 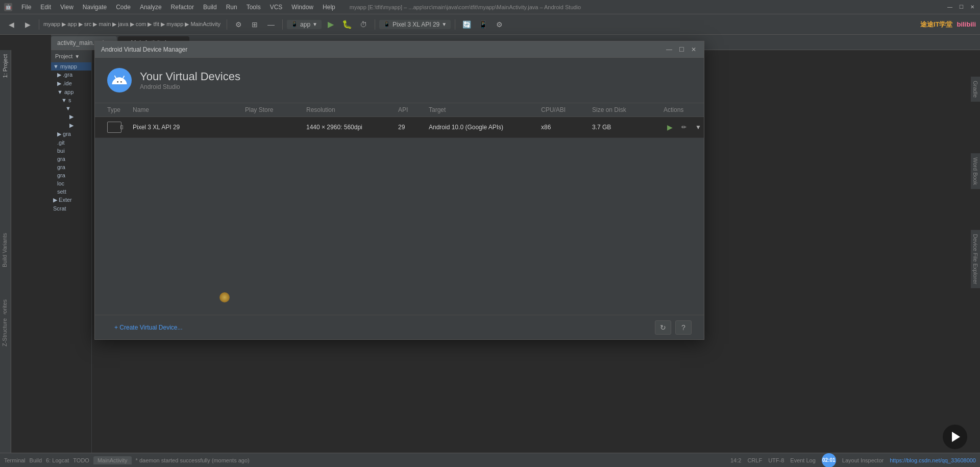 What do you see at coordinates (95, 7) in the screenshot?
I see `menu-navigate: Navigate` at bounding box center [95, 7].